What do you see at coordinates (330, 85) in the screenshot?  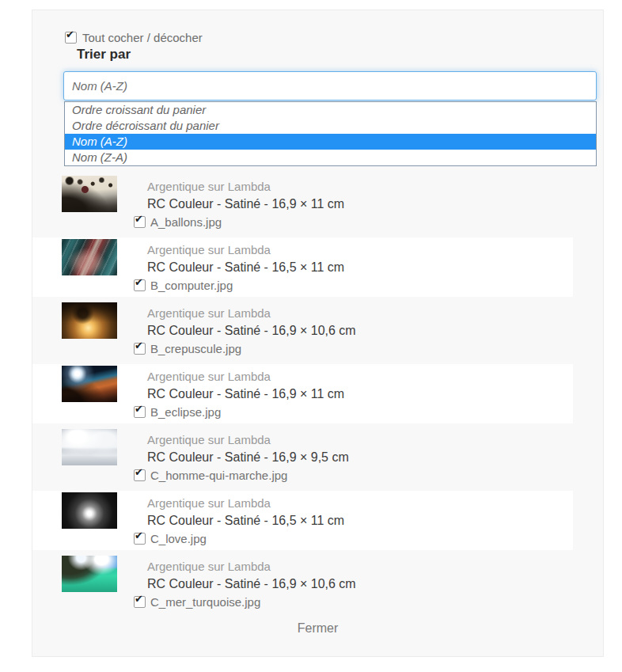 I see `sort-select: Nom (A-Z)` at bounding box center [330, 85].